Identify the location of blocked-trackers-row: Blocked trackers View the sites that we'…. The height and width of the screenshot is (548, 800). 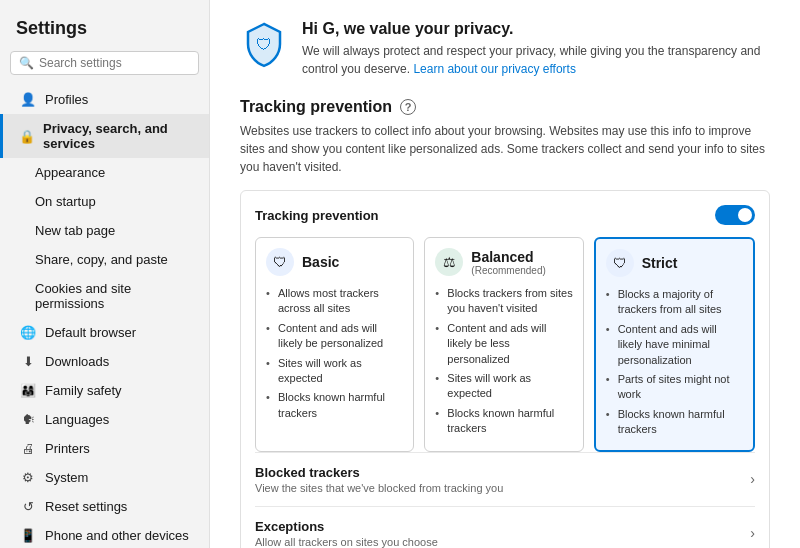
(505, 479).